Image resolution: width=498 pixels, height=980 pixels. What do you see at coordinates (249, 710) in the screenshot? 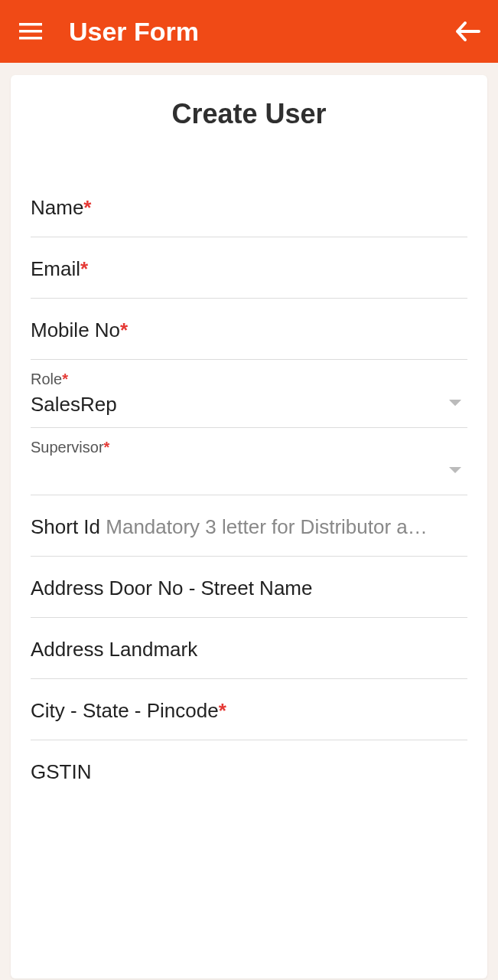
I see `city-field: City - State - Pincode*` at bounding box center [249, 710].